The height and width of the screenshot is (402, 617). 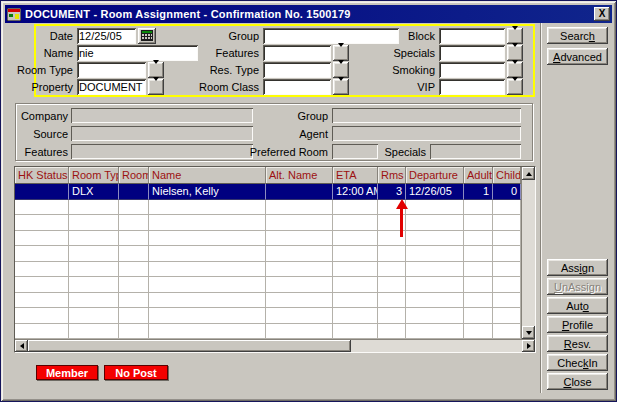 I want to click on column-header-child: Child, so click(x=507, y=176).